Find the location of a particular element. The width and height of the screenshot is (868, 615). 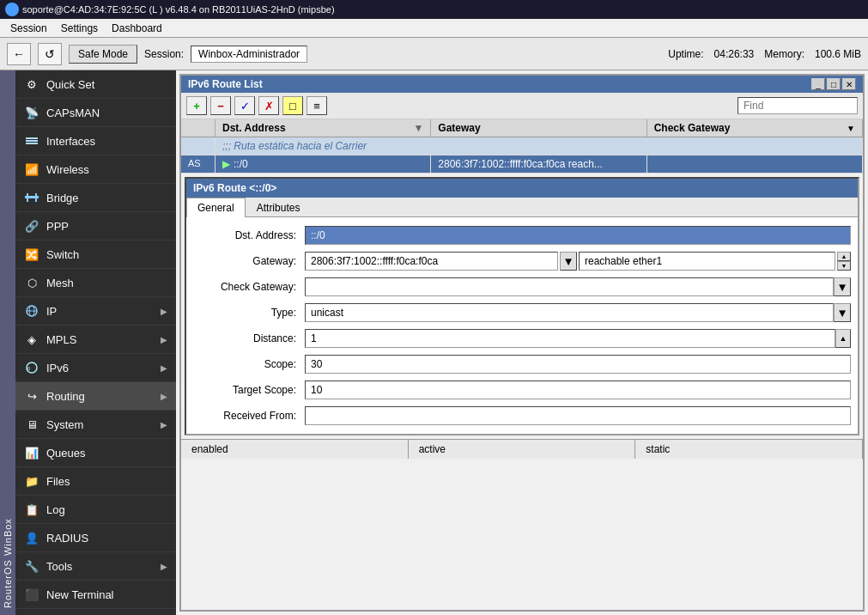

queues-icon: 📊 is located at coordinates (32, 453).